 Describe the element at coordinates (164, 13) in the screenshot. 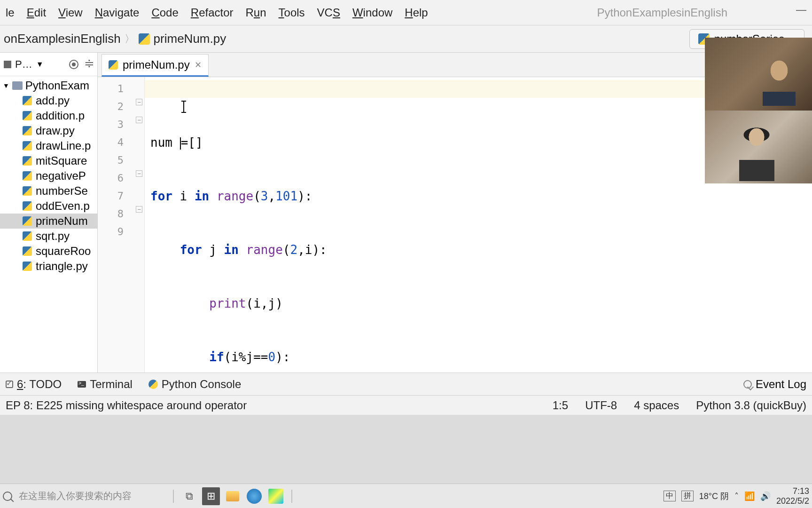

I see `menu-code: Code` at that location.